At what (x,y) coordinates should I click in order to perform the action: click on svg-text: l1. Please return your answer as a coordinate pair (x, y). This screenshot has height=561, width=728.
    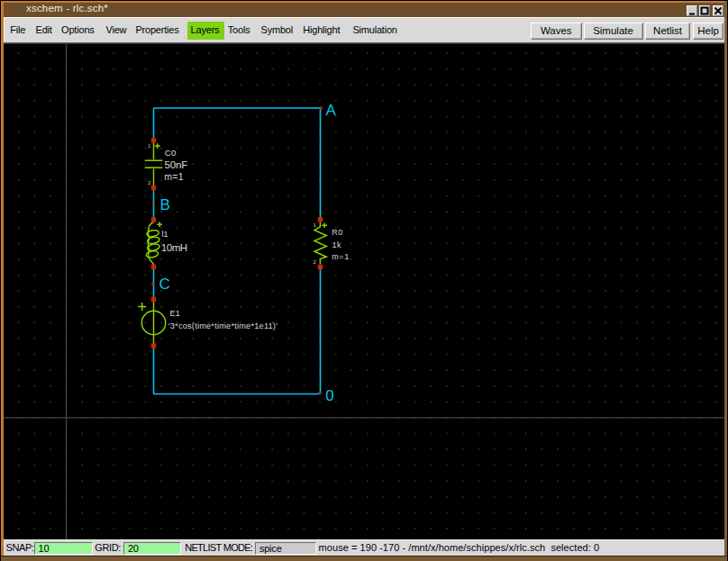
    Looking at the image, I should click on (164, 234).